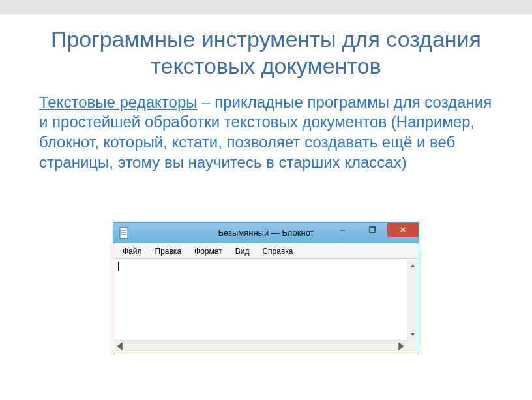 The width and height of the screenshot is (532, 400). I want to click on maximize-button, so click(372, 230).